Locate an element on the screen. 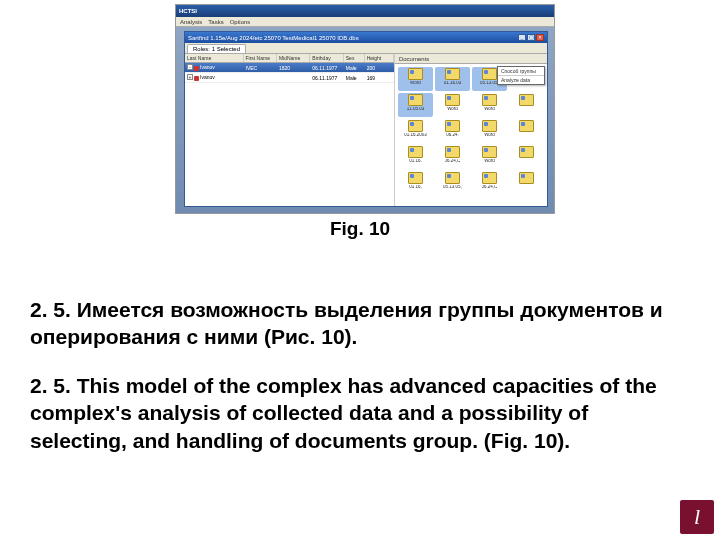 The height and width of the screenshot is (540, 720). document-item: 06.24. is located at coordinates (452, 131).